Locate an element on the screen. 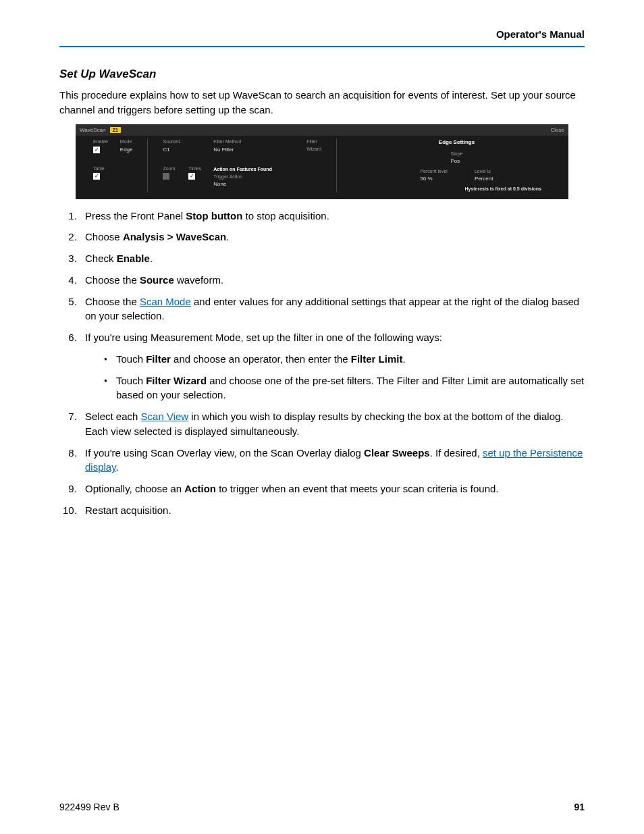 Image resolution: width=644 pixels, height=834 pixels. hysteresis-note: Hysteresis is fixed at 0.5 divisions is located at coordinates (456, 189).